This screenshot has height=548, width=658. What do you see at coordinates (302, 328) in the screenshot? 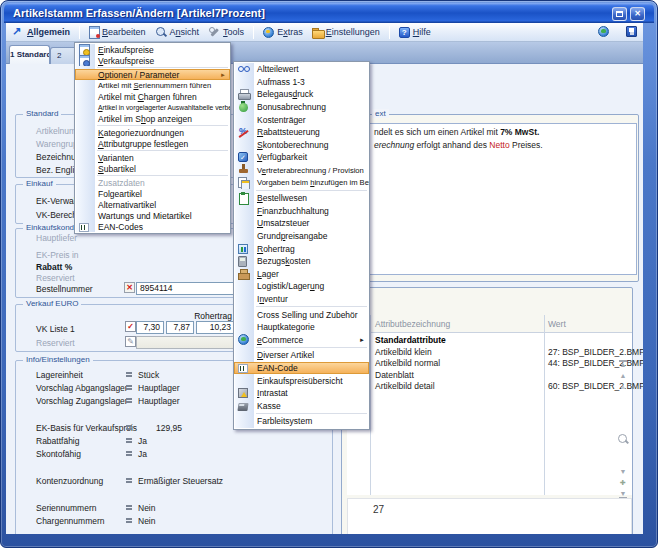
I see `menu-item: Hauptkategorie` at bounding box center [302, 328].